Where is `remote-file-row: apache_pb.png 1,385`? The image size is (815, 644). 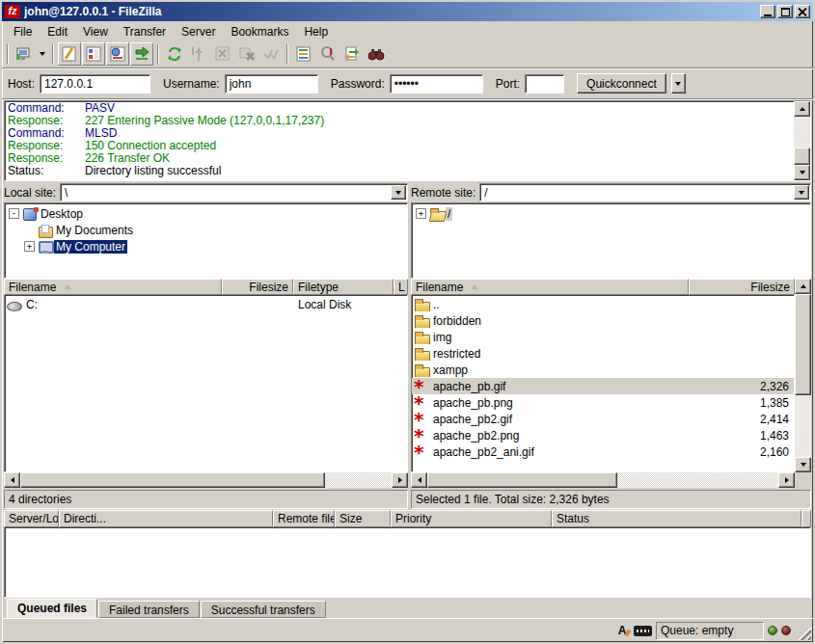
remote-file-row: apache_pb.png 1,385 is located at coordinates (603, 403).